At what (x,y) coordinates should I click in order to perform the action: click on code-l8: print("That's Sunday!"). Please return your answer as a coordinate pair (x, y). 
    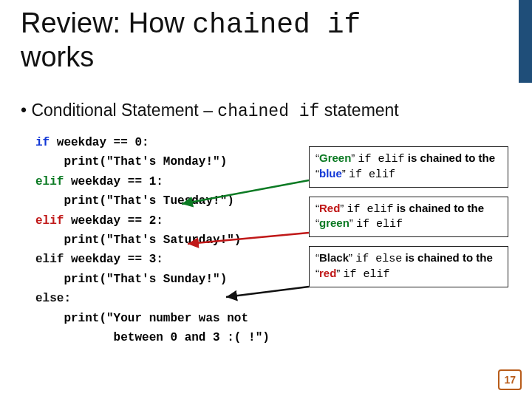
    Looking at the image, I should click on (132, 279).